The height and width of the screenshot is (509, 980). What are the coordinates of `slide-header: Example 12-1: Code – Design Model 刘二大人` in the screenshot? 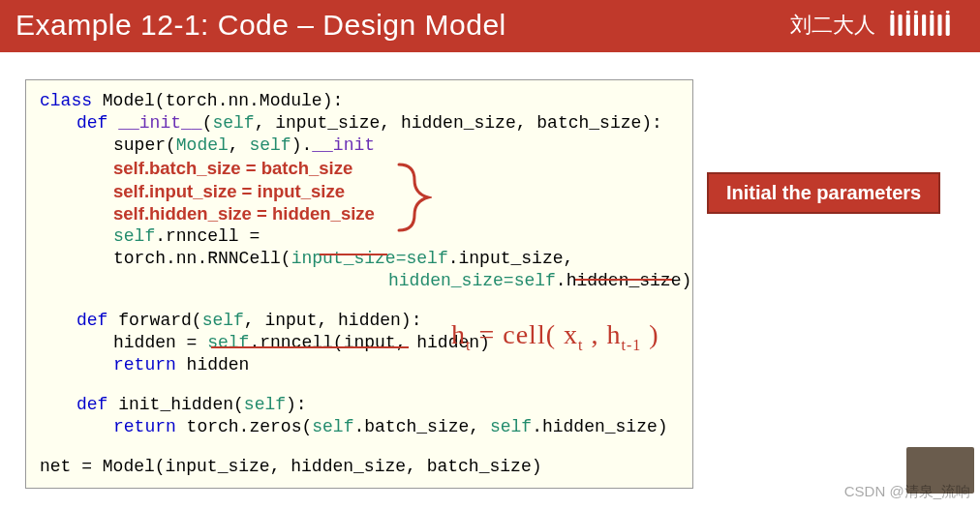 It's located at (490, 26).